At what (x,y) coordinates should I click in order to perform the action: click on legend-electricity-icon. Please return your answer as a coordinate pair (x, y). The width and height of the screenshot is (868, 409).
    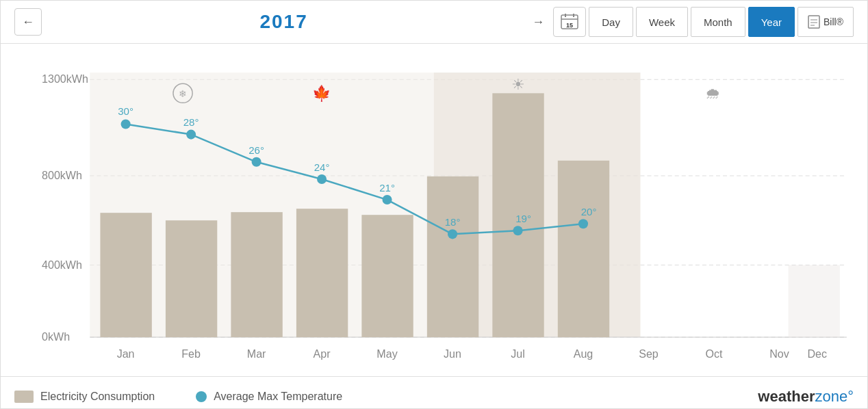
    Looking at the image, I should click on (24, 397).